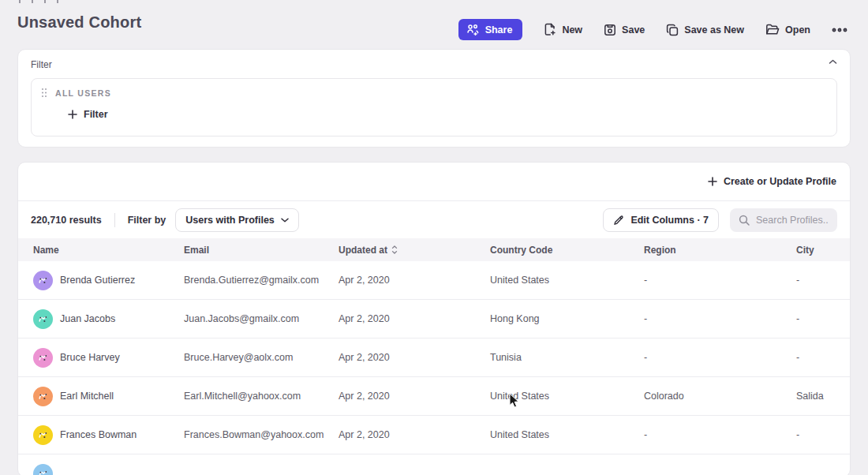 This screenshot has height=475, width=868. What do you see at coordinates (567, 357) in the screenshot?
I see `profile-country-code: Tunisia` at bounding box center [567, 357].